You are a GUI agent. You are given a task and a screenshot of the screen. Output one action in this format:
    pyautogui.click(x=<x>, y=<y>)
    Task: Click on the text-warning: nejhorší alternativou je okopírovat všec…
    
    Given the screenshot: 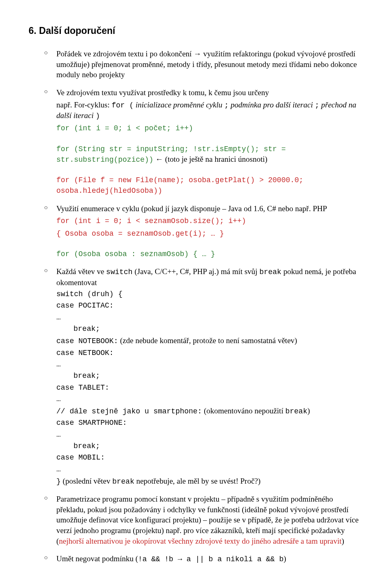 What is the action you would take?
    pyautogui.click(x=200, y=541)
    